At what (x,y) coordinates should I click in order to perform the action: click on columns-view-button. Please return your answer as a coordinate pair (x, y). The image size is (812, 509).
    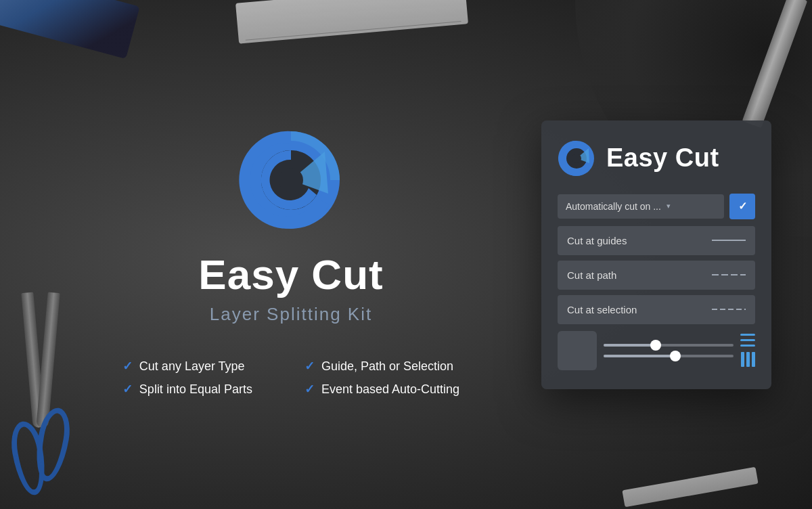
    Looking at the image, I should click on (748, 359).